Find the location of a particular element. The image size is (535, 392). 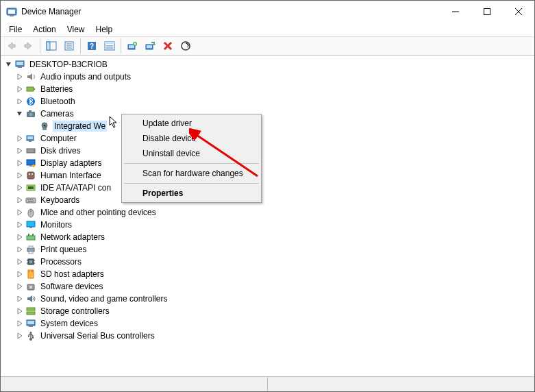

tree-node-label: Disk drives is located at coordinates (60, 151).